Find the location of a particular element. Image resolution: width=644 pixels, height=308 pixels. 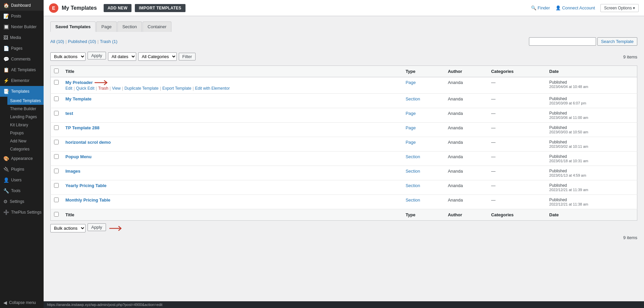

filter-button: Filter is located at coordinates (187, 56).